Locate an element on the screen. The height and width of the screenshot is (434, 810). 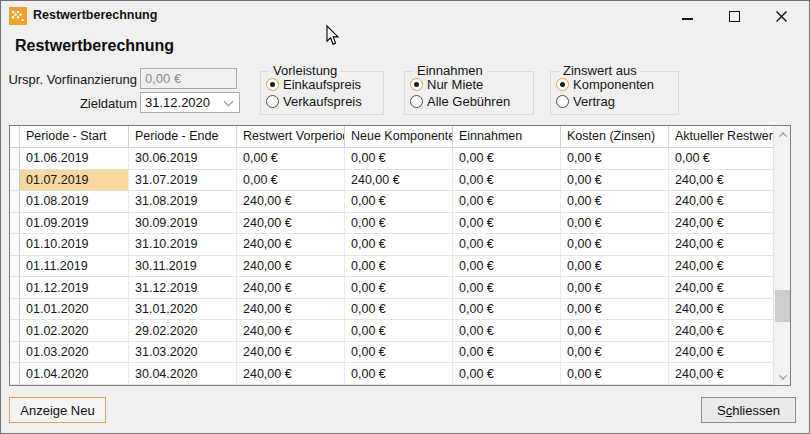
table-cell: 01.01.2020 is located at coordinates (74, 310).